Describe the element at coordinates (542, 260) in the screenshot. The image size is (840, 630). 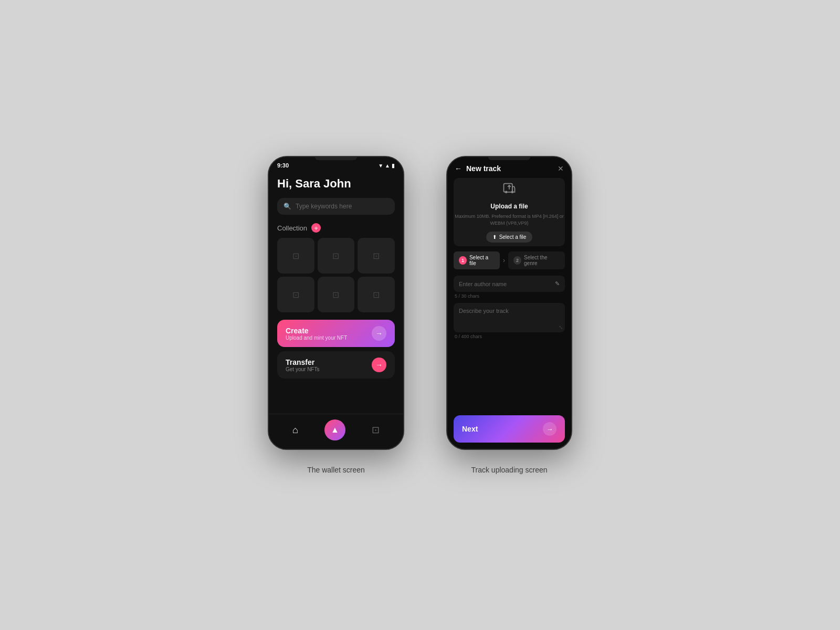
I see `step-2-label: Select the genre` at that location.